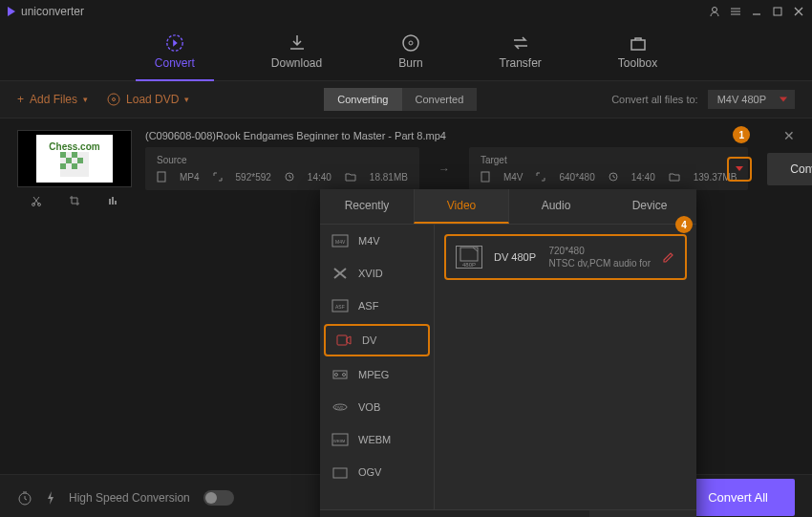 The height and width of the screenshot is (517, 812). What do you see at coordinates (389, 178) in the screenshot?
I see `source-size: 18.81MB` at bounding box center [389, 178].